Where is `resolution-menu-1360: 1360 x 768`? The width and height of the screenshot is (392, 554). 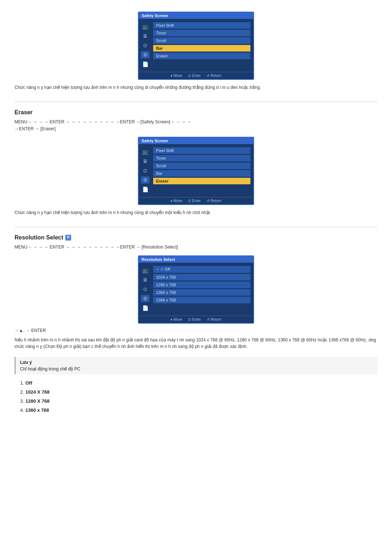 resolution-menu-1360: 1360 x 768 is located at coordinates (202, 292).